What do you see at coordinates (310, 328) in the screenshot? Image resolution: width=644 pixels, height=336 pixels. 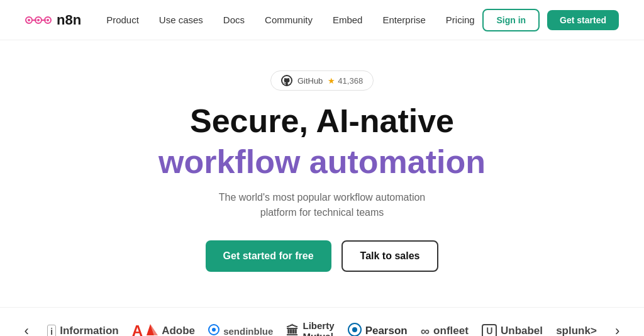 I see `list-item: 🏛 LibertyMutual` at bounding box center [310, 328].